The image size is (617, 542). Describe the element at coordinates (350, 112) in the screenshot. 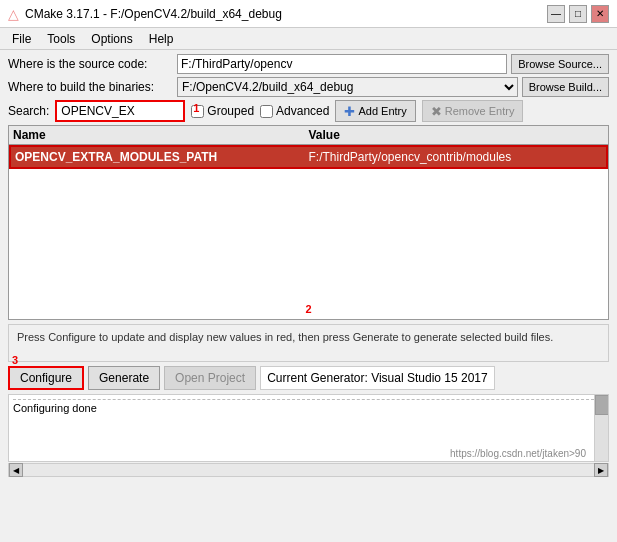

I see `add-icon: ✚` at that location.